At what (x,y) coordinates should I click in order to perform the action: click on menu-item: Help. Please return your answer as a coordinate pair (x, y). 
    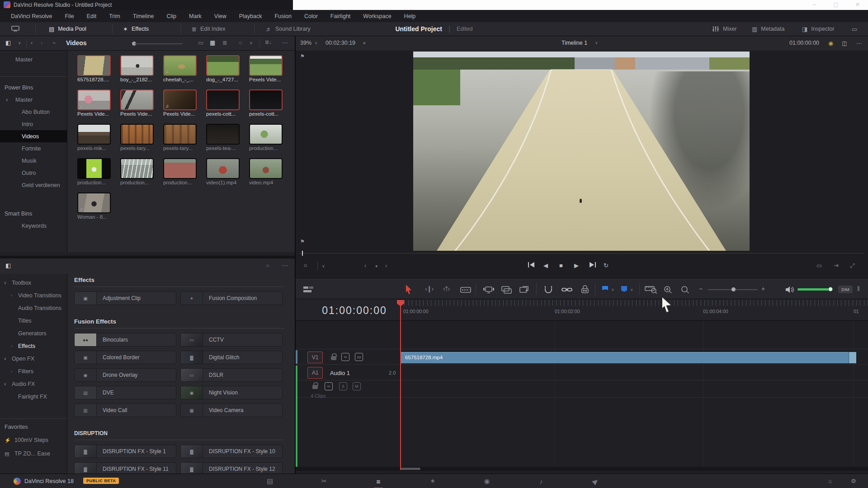
    Looking at the image, I should click on (410, 16).